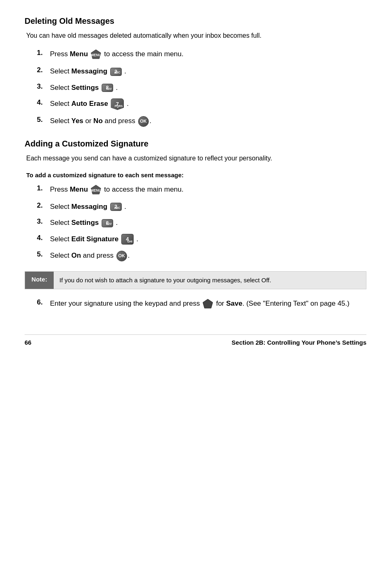 The width and height of the screenshot is (391, 588). I want to click on keyword-auto-erase: Auto Erase, so click(90, 103).